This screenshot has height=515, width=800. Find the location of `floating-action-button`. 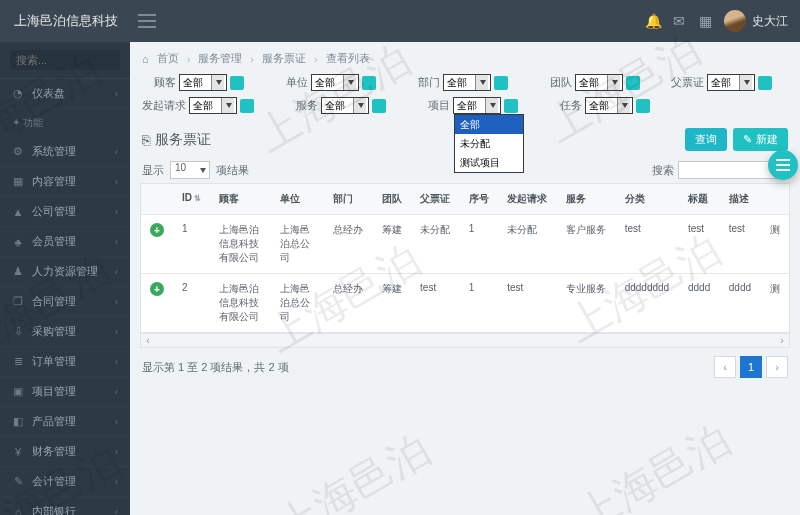

floating-action-button is located at coordinates (783, 165).